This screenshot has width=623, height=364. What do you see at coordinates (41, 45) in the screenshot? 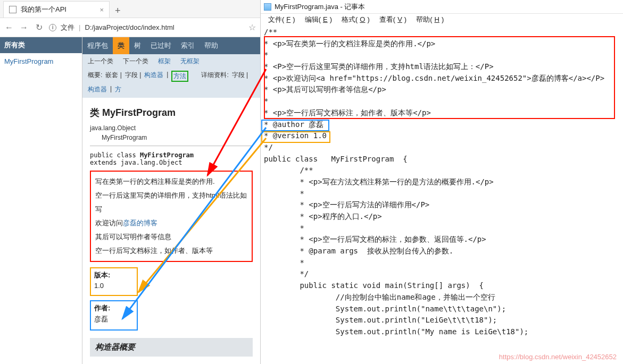
I see `sidebar-header: 所有类` at bounding box center [41, 45].